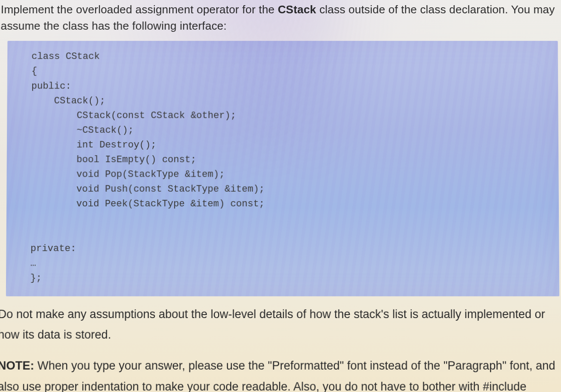 The image size is (561, 392). What do you see at coordinates (280, 325) in the screenshot?
I see `instructions-para1: Do not make any assumptions about the lo…` at bounding box center [280, 325].